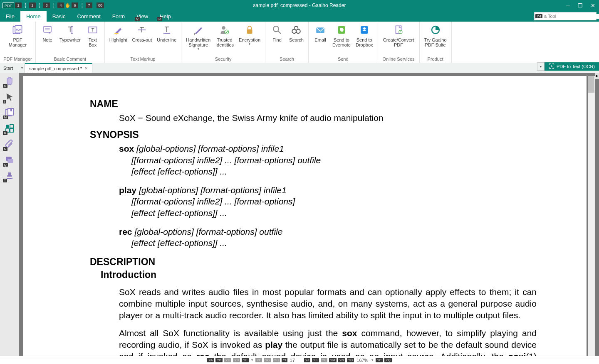 The width and height of the screenshot is (599, 364). What do you see at coordinates (33, 16) in the screenshot?
I see `menu-home: Home` at bounding box center [33, 16].